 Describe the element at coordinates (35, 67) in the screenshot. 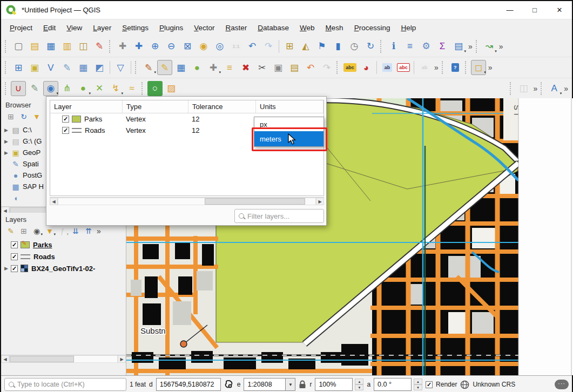

I see `new-geopackage-layer: ▣` at that location.